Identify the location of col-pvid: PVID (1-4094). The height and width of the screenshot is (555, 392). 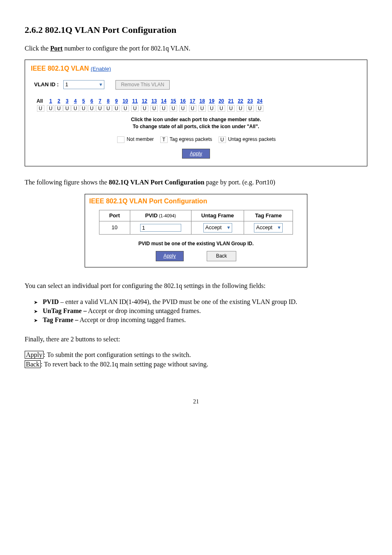
(160, 216).